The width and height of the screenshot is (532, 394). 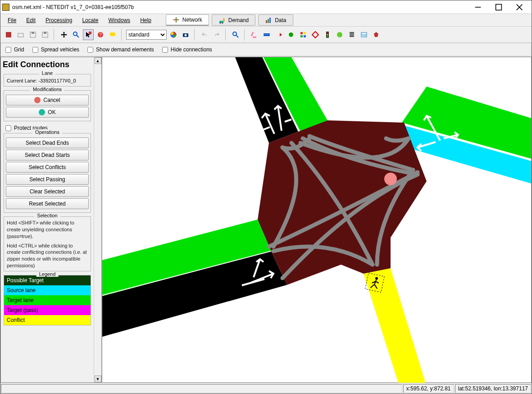 What do you see at coordinates (47, 320) in the screenshot?
I see `legend-conflict: Conflict` at bounding box center [47, 320].